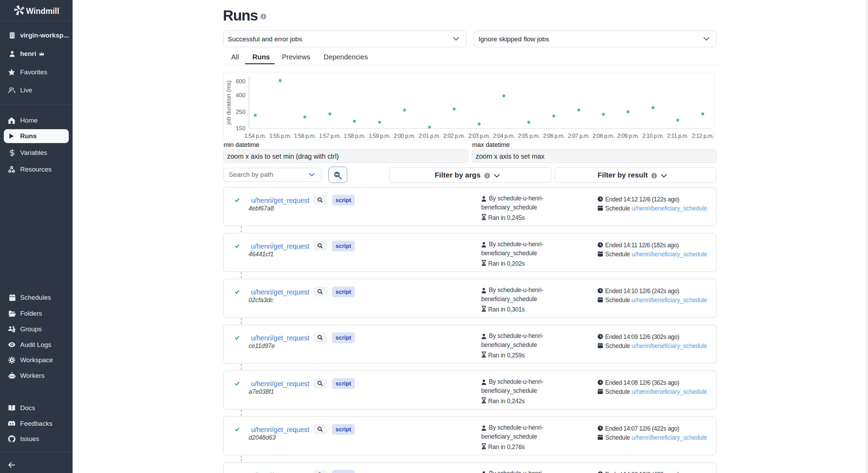 Image resolution: width=868 pixels, height=473 pixels. Describe the element at coordinates (678, 136) in the screenshot. I see `svg-text: 2:11 p.m.` at that location.